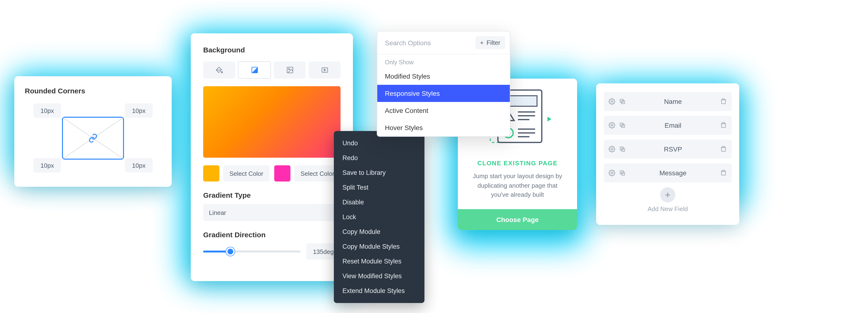 This screenshot has height=313, width=868. I want to click on field-row: RSVP, so click(668, 149).